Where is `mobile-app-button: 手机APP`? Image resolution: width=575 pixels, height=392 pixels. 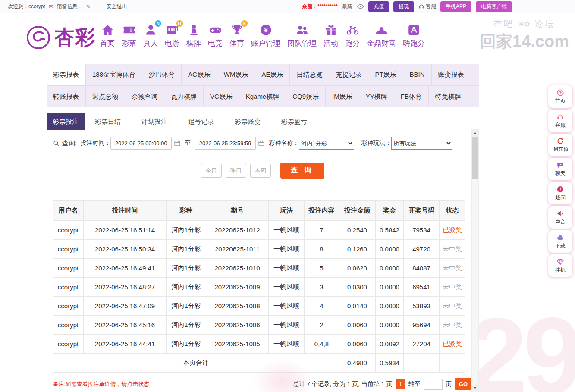 mobile-app-button: 手机APP is located at coordinates (456, 7).